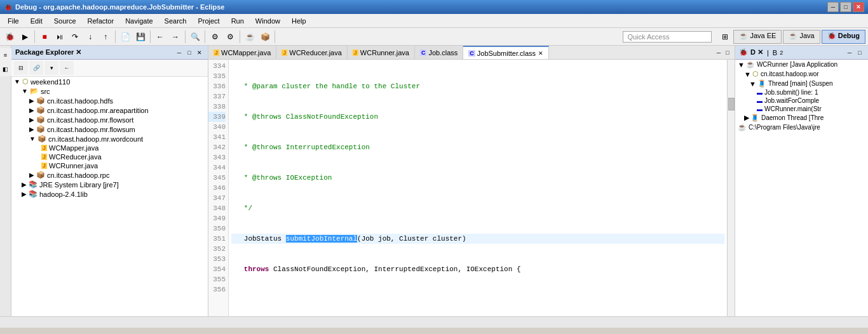 The height and width of the screenshot is (334, 868). I want to click on menu-window: Window, so click(268, 21).